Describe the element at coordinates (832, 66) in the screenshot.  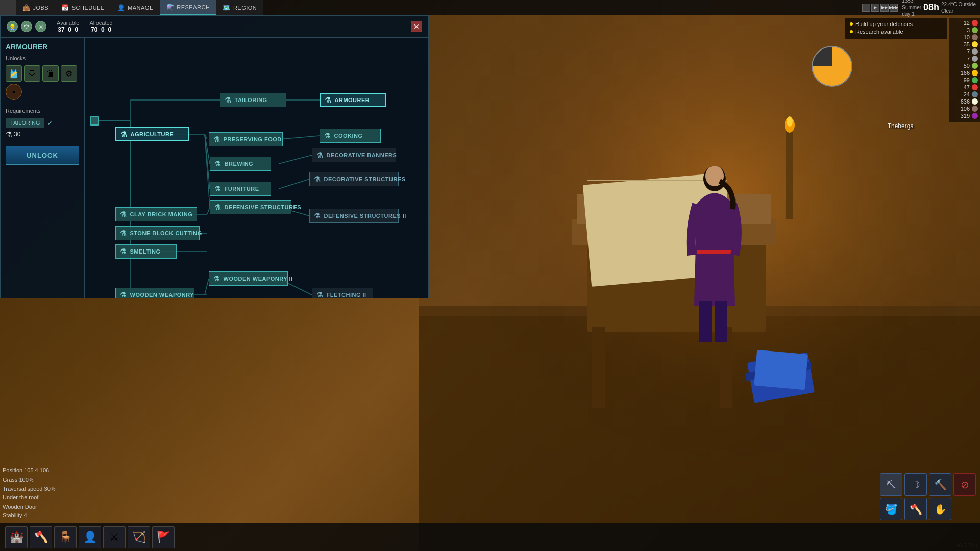
I see `sun-circle` at that location.